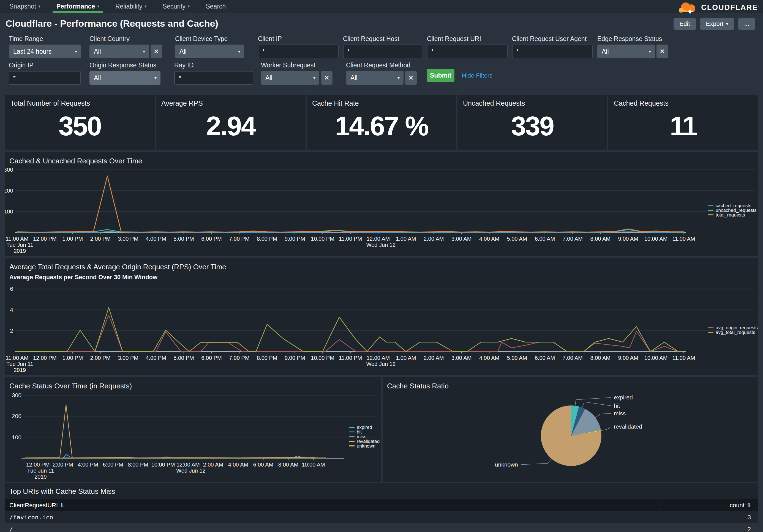 The image size is (763, 532). Describe the element at coordinates (411, 78) in the screenshot. I see `clear-client-request-method-button: ✕` at that location.